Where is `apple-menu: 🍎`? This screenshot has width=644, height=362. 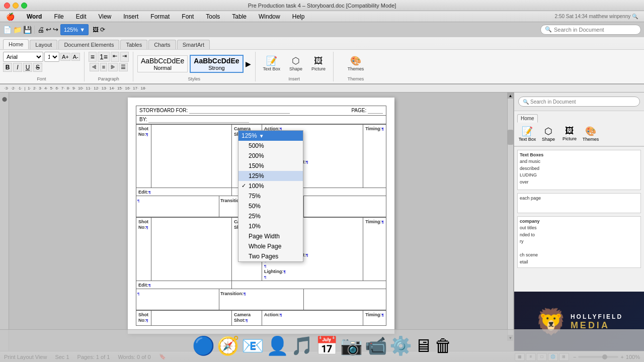
apple-menu: 🍎 is located at coordinates (10, 17).